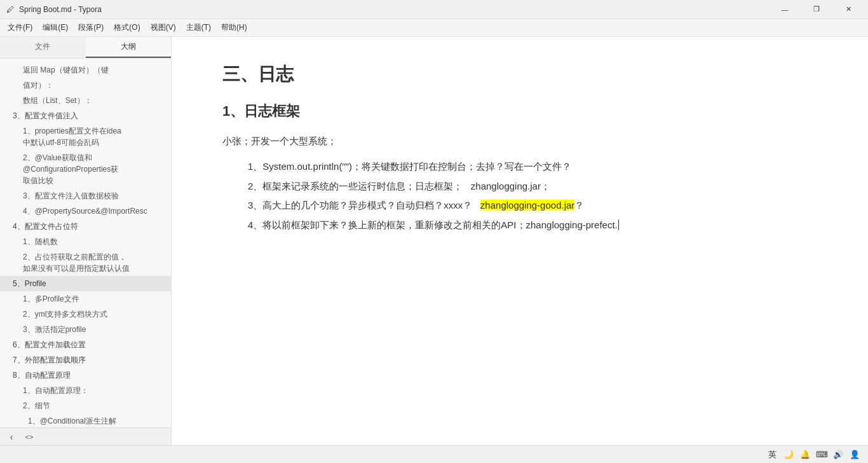 Image resolution: width=868 pixels, height=463 pixels. I want to click on menu-file: 文件(F), so click(20, 28).